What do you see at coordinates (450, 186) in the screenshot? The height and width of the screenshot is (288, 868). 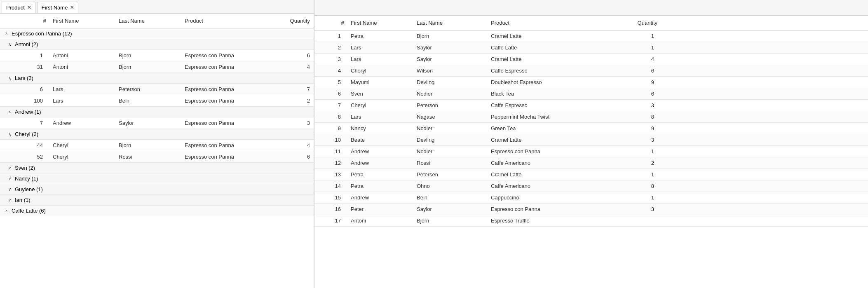 I see `cell-lastname: Ohno` at bounding box center [450, 186].